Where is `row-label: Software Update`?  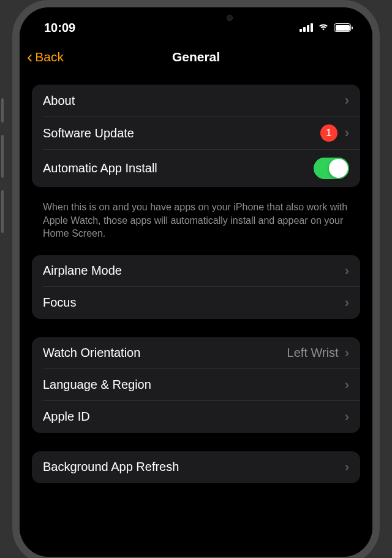 row-label: Software Update is located at coordinates (181, 134).